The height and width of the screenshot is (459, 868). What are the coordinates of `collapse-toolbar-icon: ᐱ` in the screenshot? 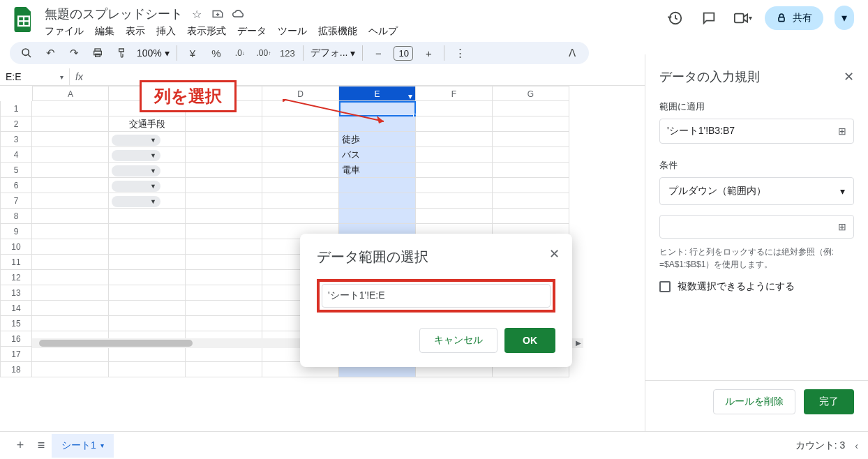 It's located at (572, 53).